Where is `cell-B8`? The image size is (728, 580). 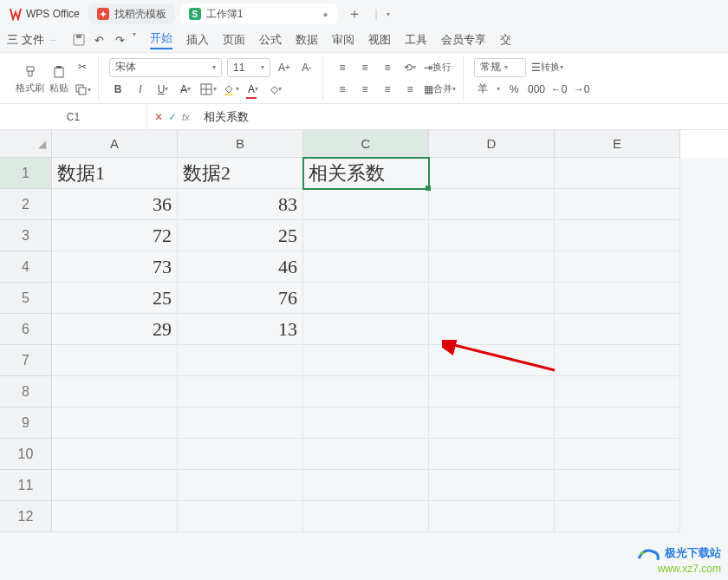 cell-B8 is located at coordinates (241, 392).